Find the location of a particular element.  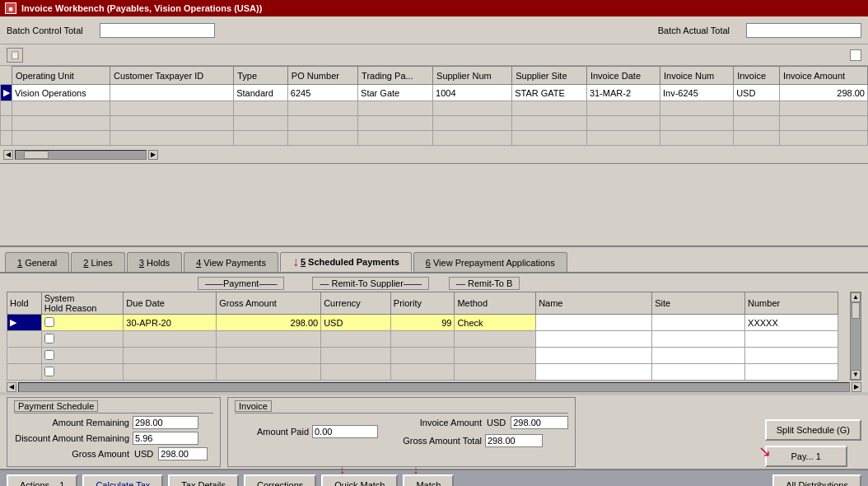

gross-amount-label: Gross Amount is located at coordinates (72, 454).